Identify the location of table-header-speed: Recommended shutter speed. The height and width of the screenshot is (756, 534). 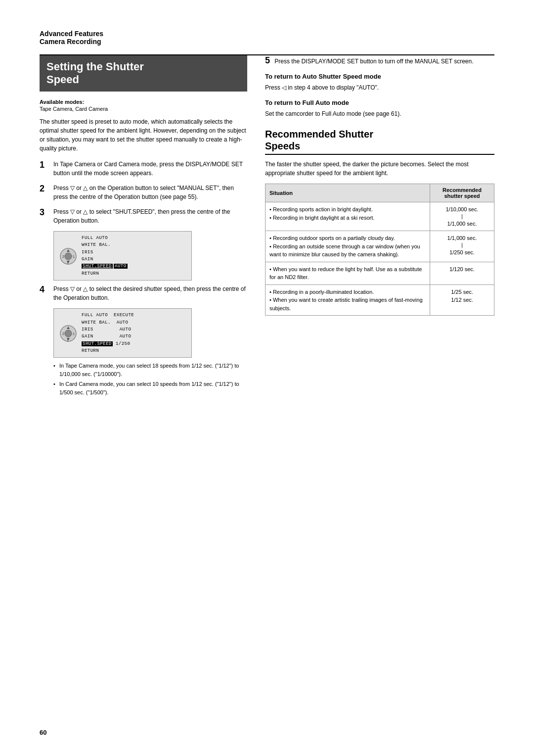
(462, 193).